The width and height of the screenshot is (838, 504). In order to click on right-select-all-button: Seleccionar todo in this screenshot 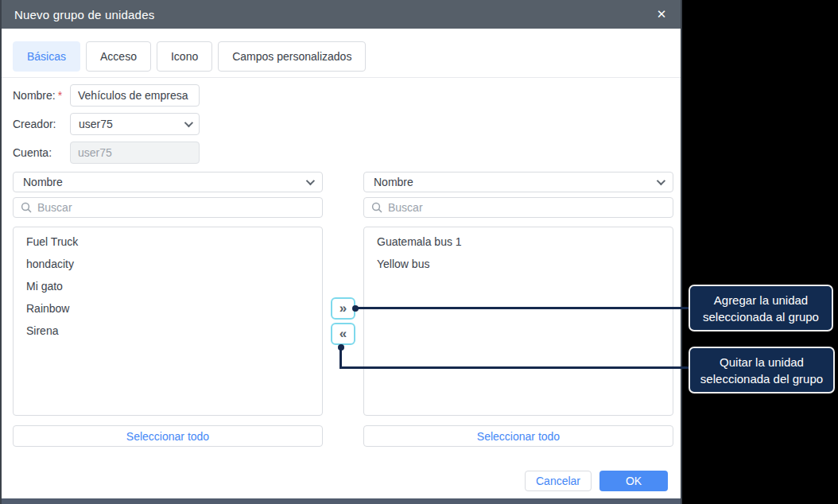, I will do `click(518, 436)`.